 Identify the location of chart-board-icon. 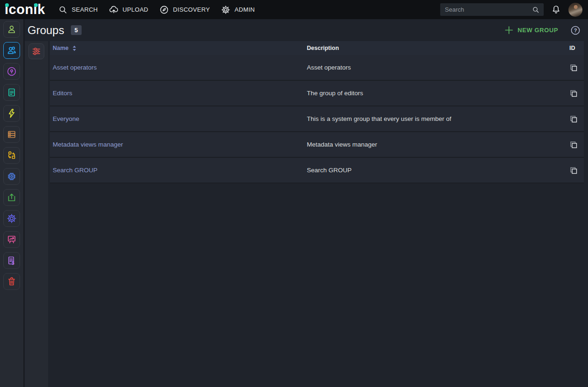
(12, 239).